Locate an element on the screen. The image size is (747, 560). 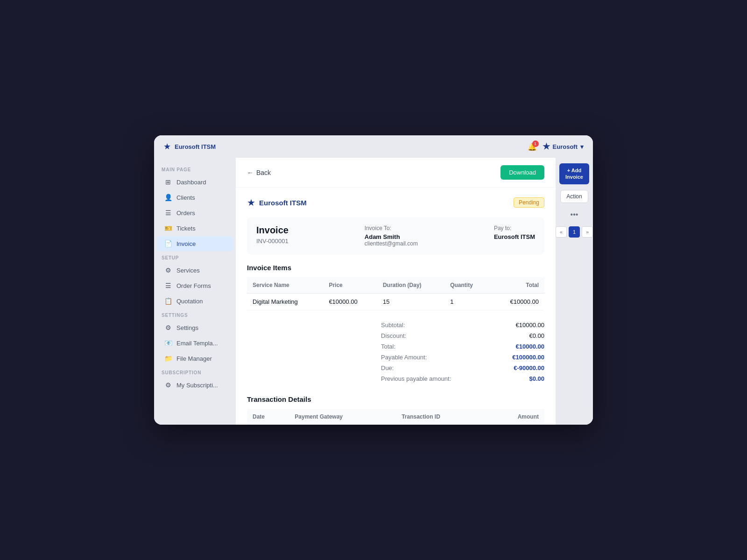
prev-page-button: « is located at coordinates (561, 232).